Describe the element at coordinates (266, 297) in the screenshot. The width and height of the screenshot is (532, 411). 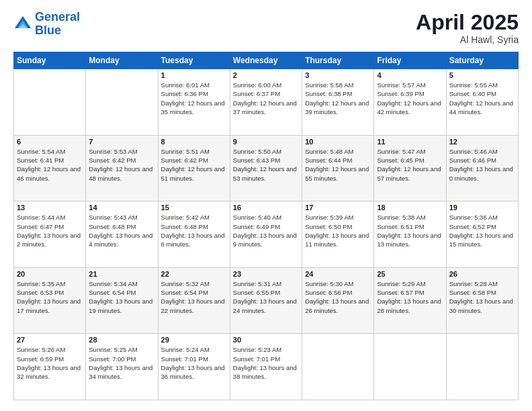
I see `day-info: Sunrise: 5:31 AMSunset: 6:55 PMDaylight:…` at that location.